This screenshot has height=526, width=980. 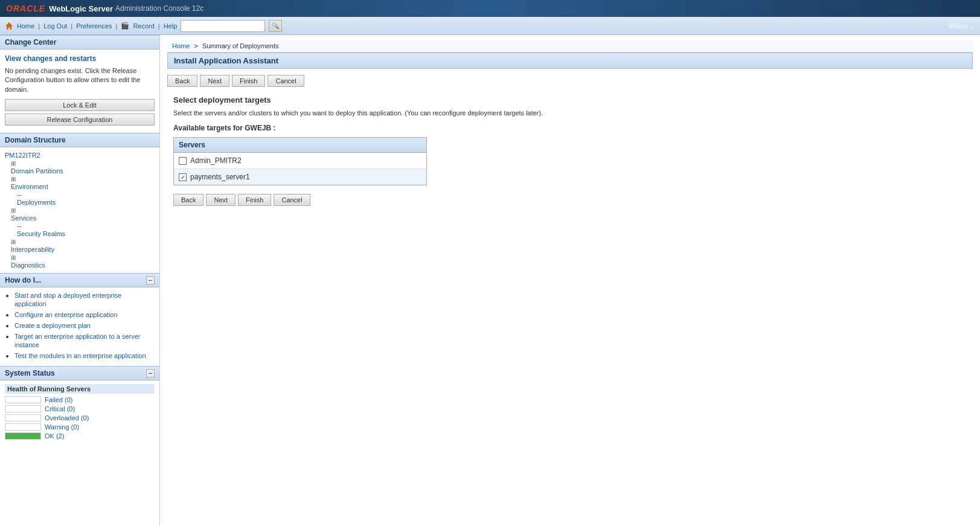 I want to click on diagnostics-link: Diagnostics, so click(x=83, y=265).